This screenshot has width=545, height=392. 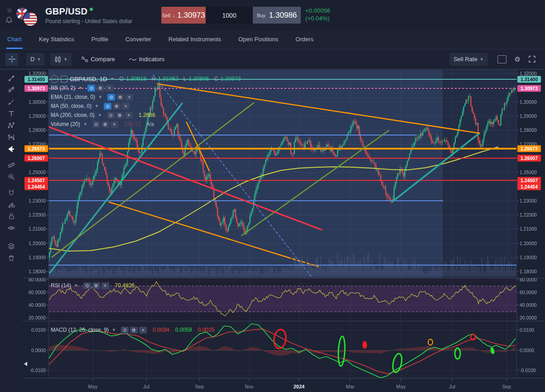 What do you see at coordinates (11, 78) in the screenshot?
I see `trend-line-icon` at bounding box center [11, 78].